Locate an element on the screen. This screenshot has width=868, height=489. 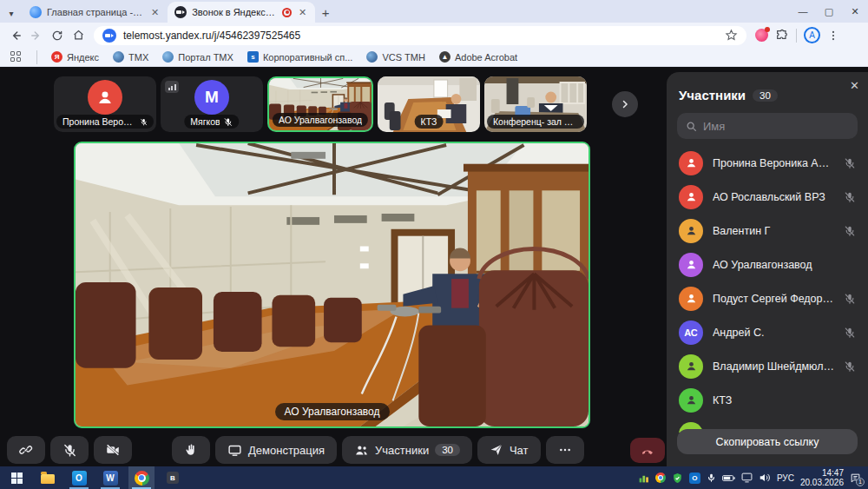
participant-row: АО Рославльский ВРЗ is located at coordinates (767, 196).